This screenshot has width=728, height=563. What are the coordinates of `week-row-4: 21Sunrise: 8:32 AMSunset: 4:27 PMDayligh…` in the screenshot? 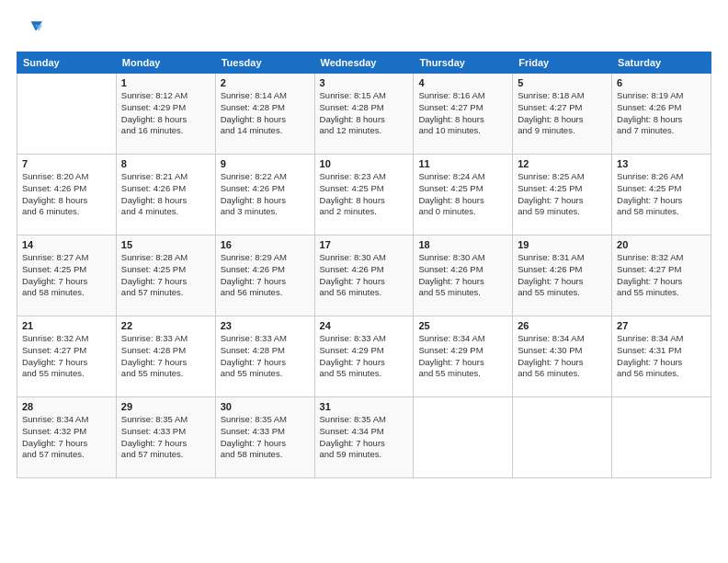 It's located at (364, 357).